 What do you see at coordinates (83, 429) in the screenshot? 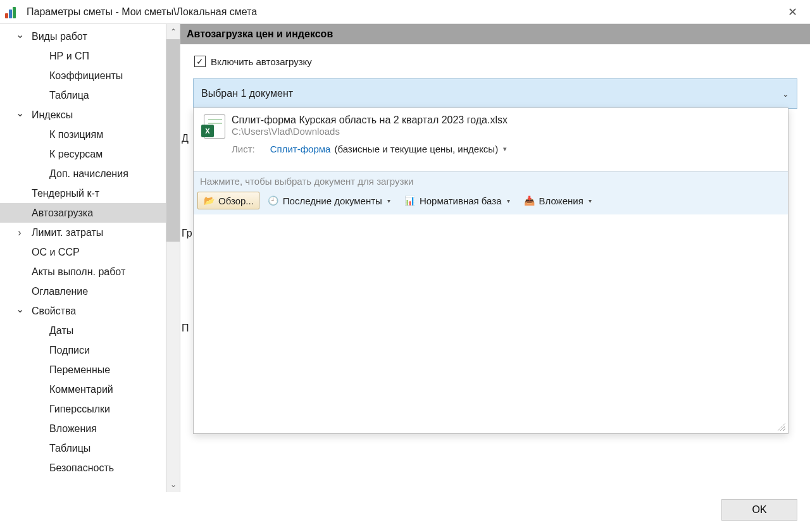
I see `sidebar-item: Вложения` at bounding box center [83, 429].